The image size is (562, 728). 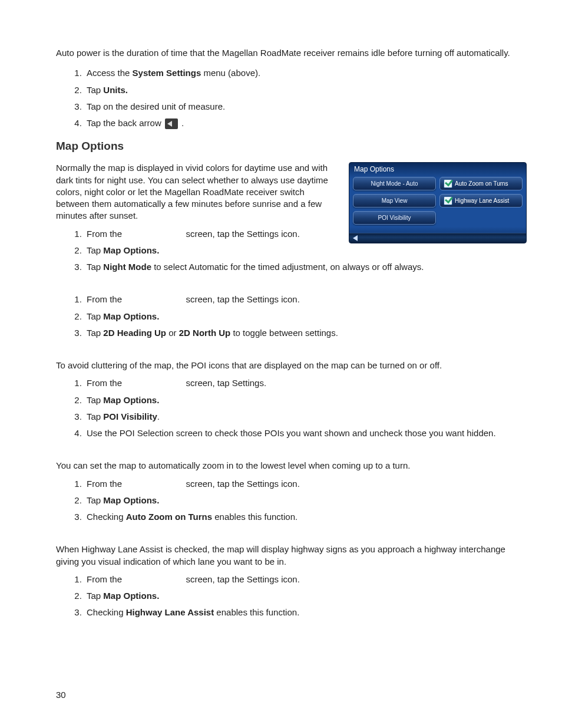 What do you see at coordinates (482, 184) in the screenshot?
I see `text: Auto Zoom on Turns` at bounding box center [482, 184].